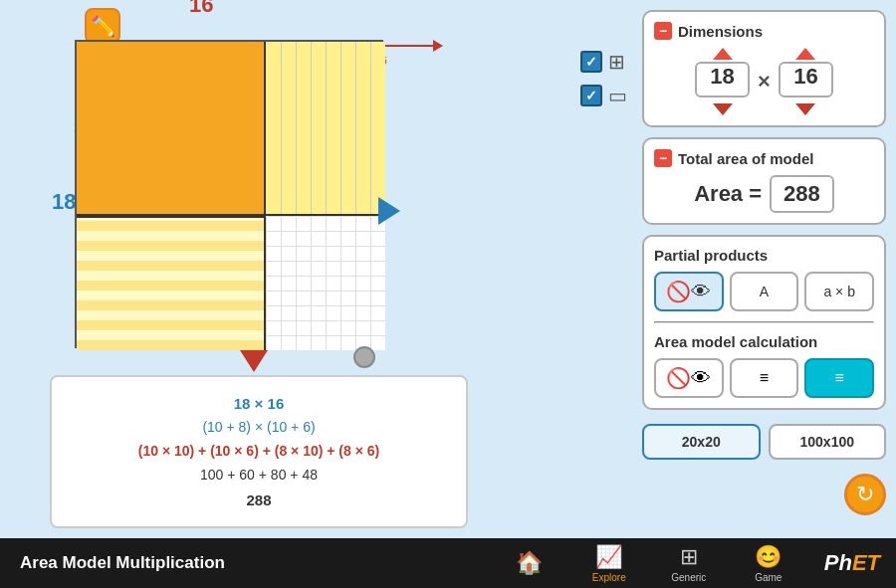  I want to click on dim2-value: 16, so click(806, 80).